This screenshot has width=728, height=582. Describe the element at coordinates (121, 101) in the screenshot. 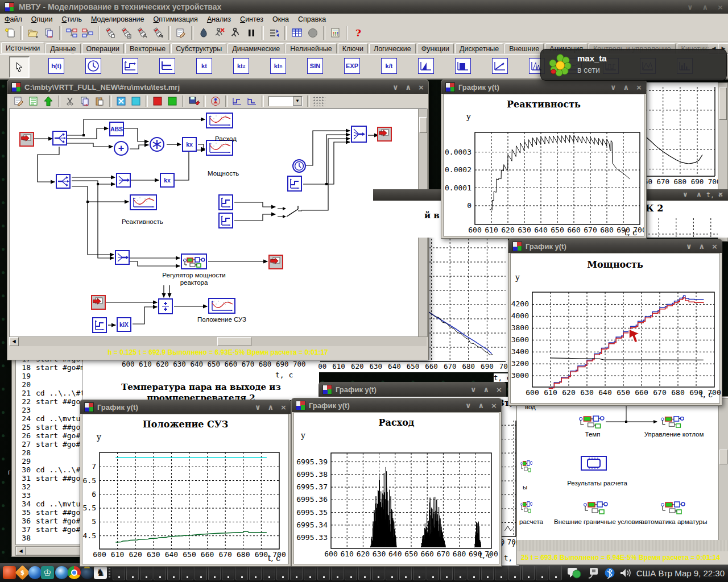

I see `bluex-icon` at that location.